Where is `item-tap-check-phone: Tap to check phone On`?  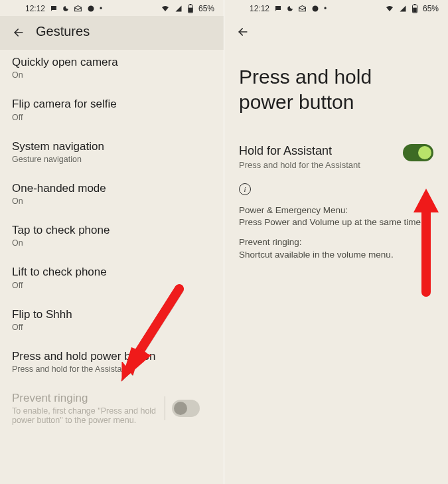
item-tap-check-phone: Tap to check phone On is located at coordinates (112, 235).